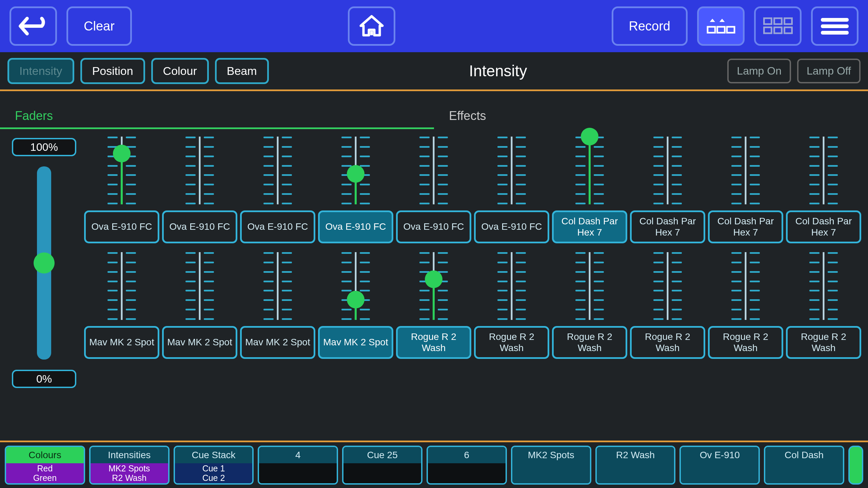 Image resolution: width=868 pixels, height=488 pixels. What do you see at coordinates (804, 465) in the screenshot?
I see `playback-slot: Col Dash` at bounding box center [804, 465].